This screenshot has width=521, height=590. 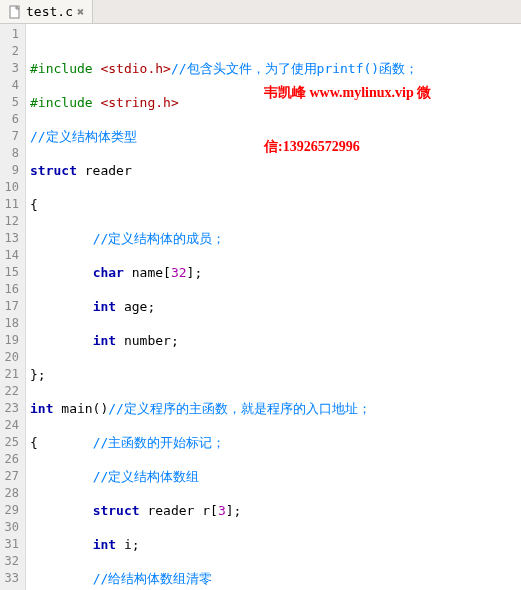 What do you see at coordinates (12, 442) in the screenshot?
I see `line-number: 25` at bounding box center [12, 442].